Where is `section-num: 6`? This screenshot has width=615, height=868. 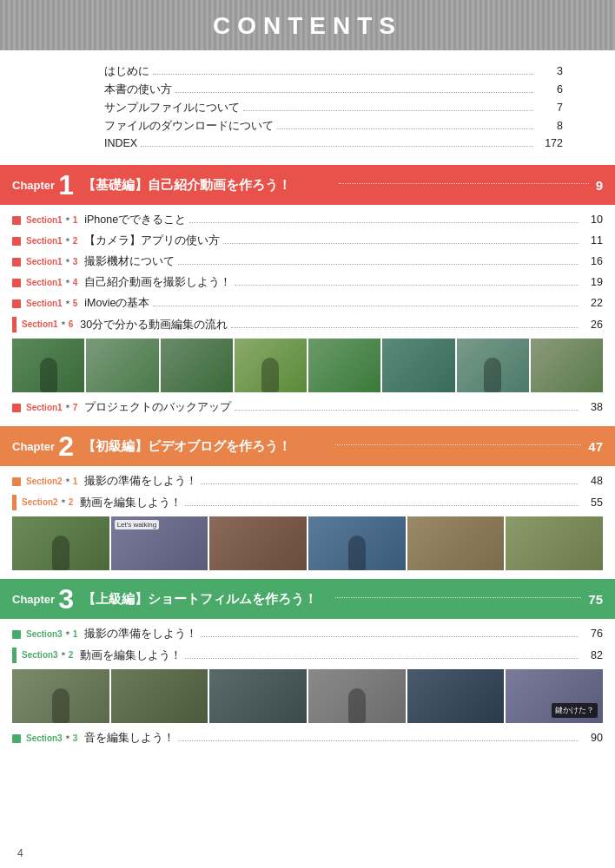
section-num: 6 is located at coordinates (71, 325).